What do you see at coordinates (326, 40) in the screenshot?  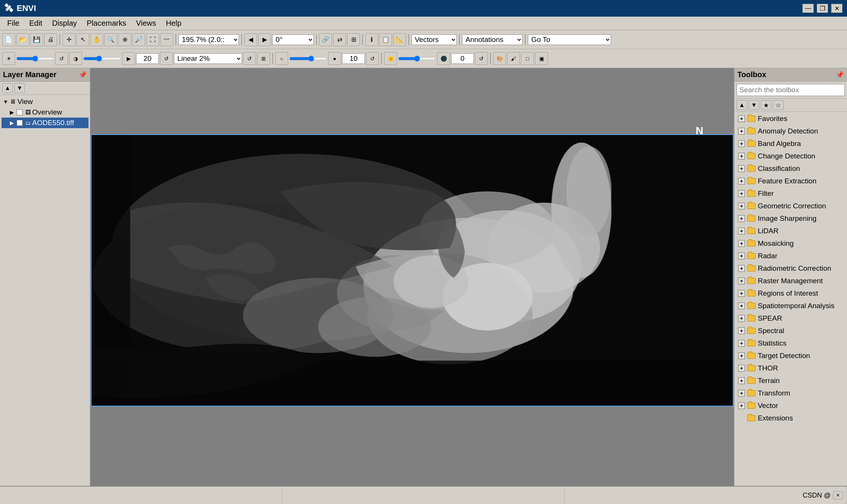 I see `link-btn: 🔗` at bounding box center [326, 40].